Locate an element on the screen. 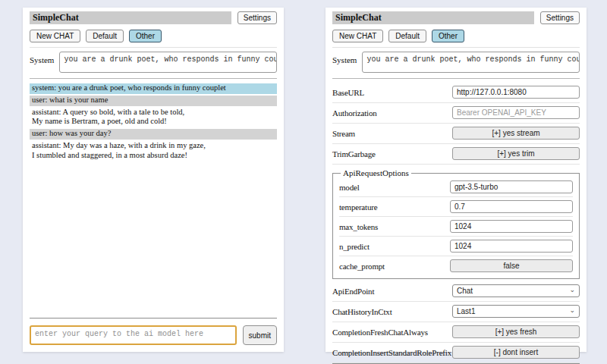 This screenshot has width=607, height=364. api-request-options-fieldset: ApiRequestOptions model temperature max_… is located at coordinates (456, 224).